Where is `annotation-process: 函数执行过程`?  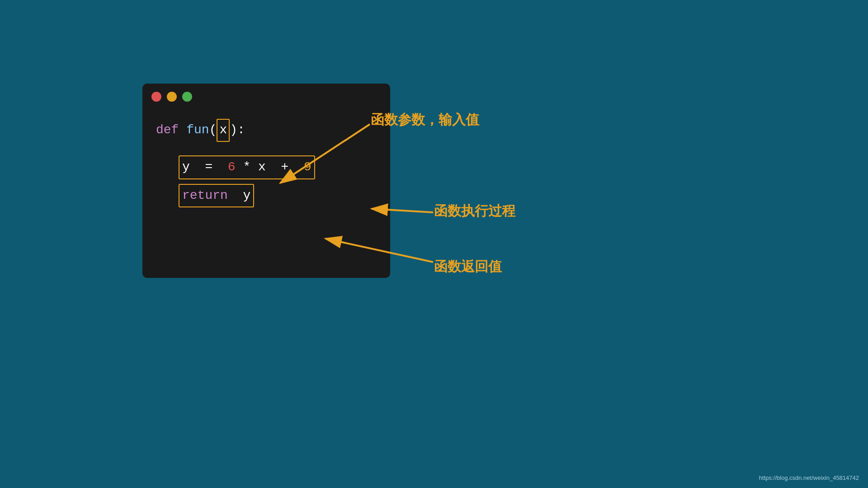
annotation-process: 函数执行过程 is located at coordinates (475, 211).